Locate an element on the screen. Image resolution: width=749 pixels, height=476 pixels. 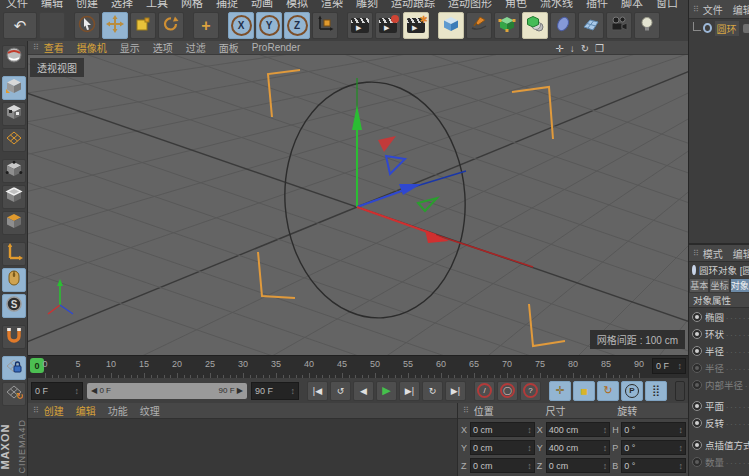
material-menu-编辑: 编辑 is located at coordinates (86, 410).